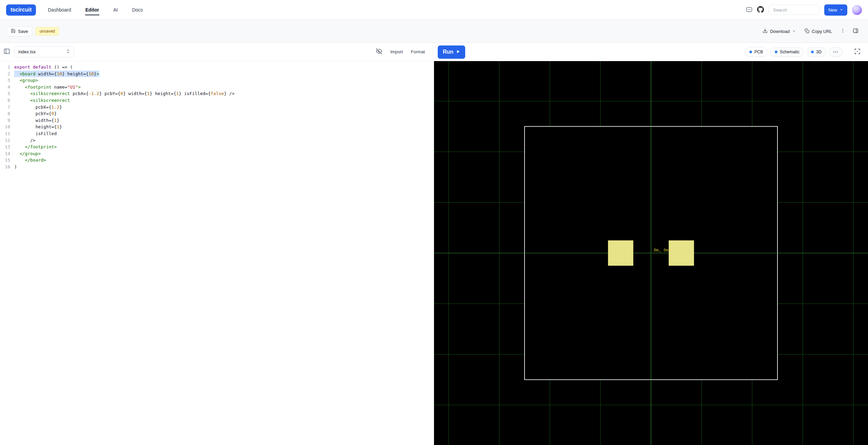 Image resolution: width=868 pixels, height=445 pixels. Describe the element at coordinates (5, 100) in the screenshot. I see `line-number: 6` at that location.